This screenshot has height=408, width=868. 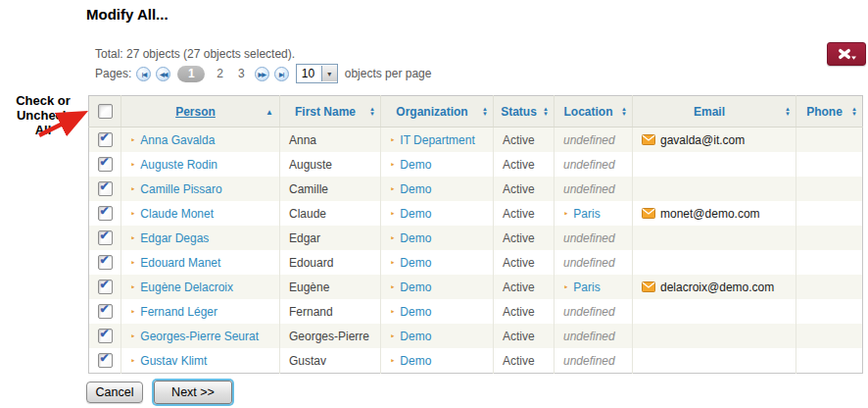 What do you see at coordinates (180, 189) in the screenshot?
I see `person-link: Camille Pissaro` at bounding box center [180, 189].